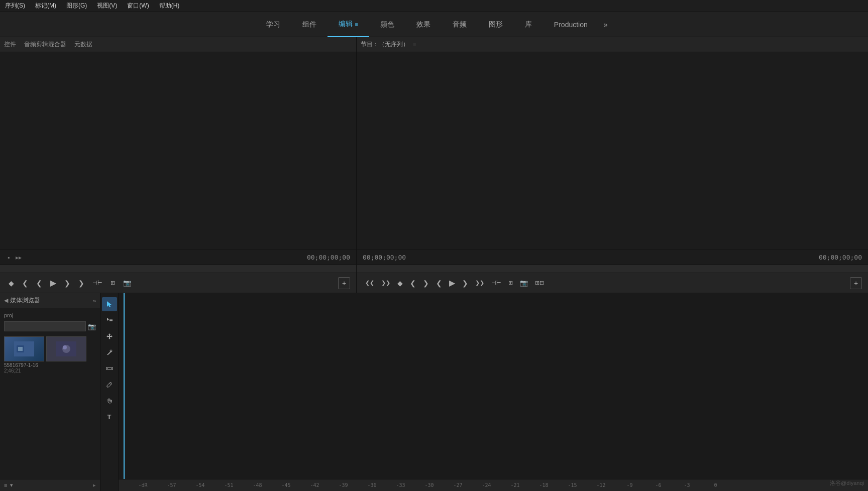 The image size is (868, 491). I want to click on btn-step-back: ❮, so click(39, 283).